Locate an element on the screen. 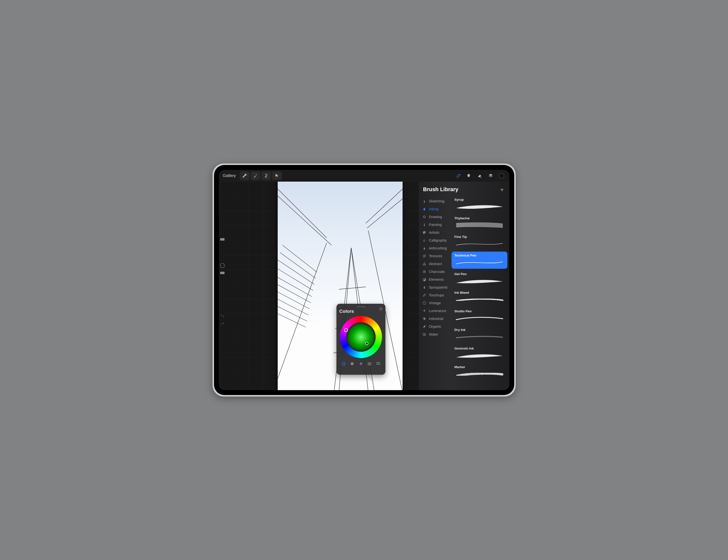 The width and height of the screenshot is (728, 560). brush-name-label: Ink Bleed is located at coordinates (479, 292).